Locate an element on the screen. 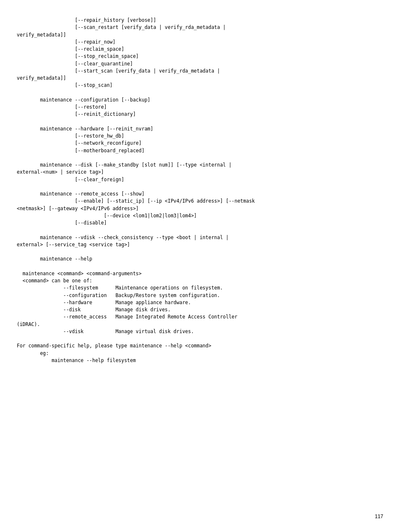  page-number: 117 is located at coordinates (379, 516).